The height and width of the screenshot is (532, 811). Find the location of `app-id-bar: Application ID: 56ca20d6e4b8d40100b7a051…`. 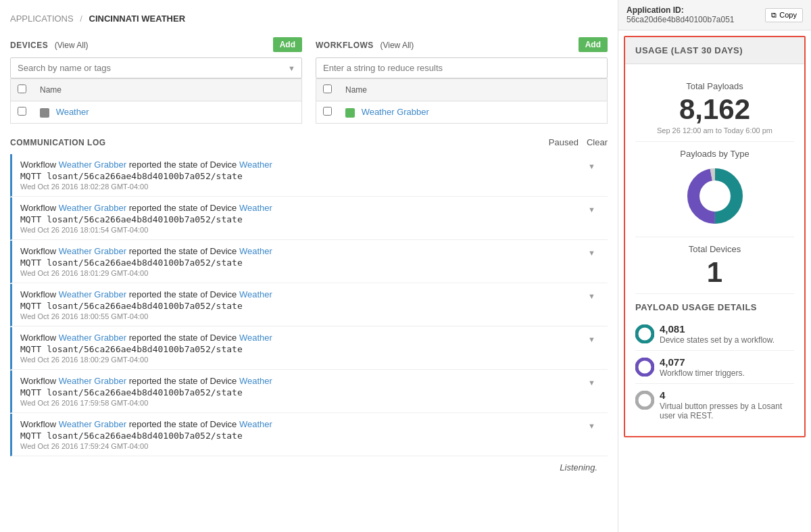

app-id-bar: Application ID: 56ca20d6e4b8d40100b7a051… is located at coordinates (715, 15).